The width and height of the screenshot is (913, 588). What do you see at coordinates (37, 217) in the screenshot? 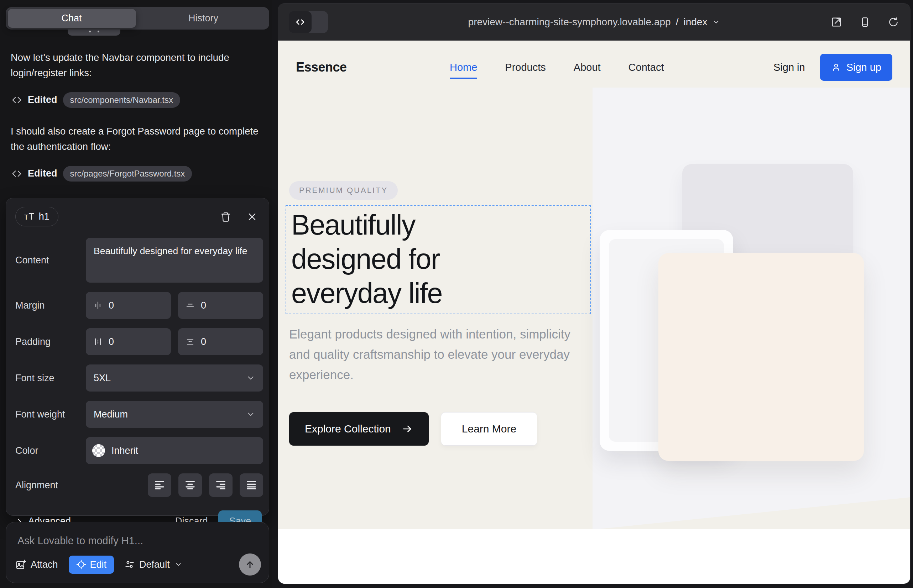
I see `element-tag-pill: тT h1` at bounding box center [37, 217].